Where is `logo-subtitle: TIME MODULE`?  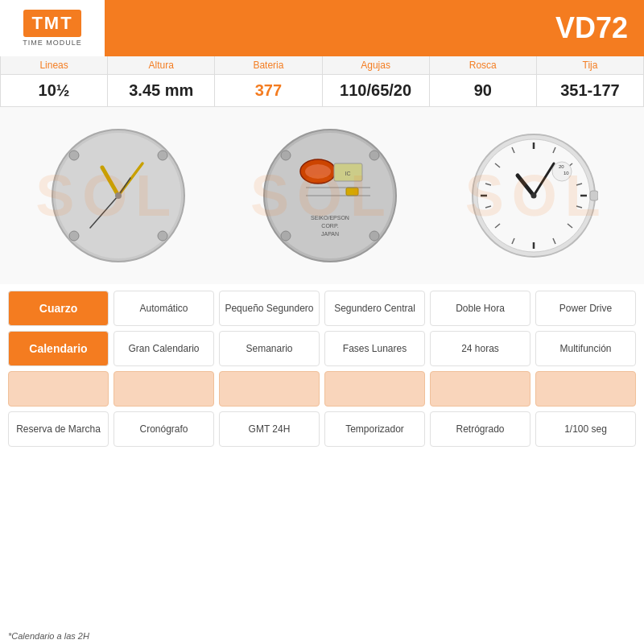
logo-subtitle: TIME MODULE is located at coordinates (52, 43).